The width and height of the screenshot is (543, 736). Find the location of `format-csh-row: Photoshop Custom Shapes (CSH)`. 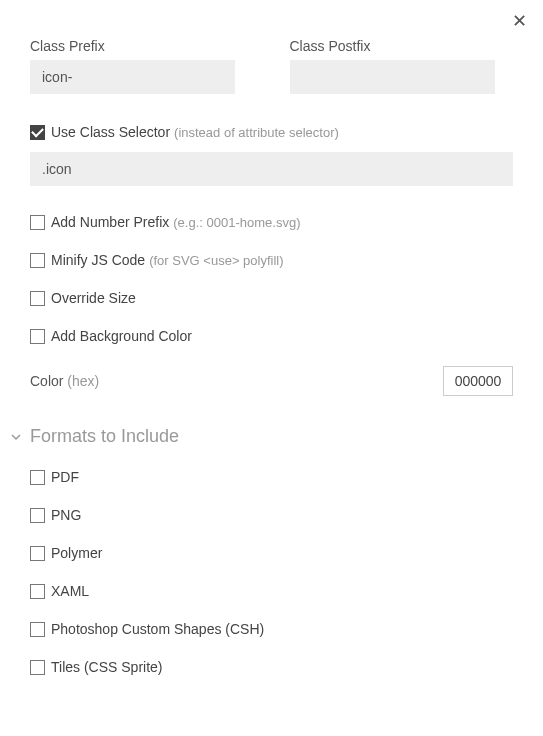

format-csh-row: Photoshop Custom Shapes (CSH) is located at coordinates (272, 629).